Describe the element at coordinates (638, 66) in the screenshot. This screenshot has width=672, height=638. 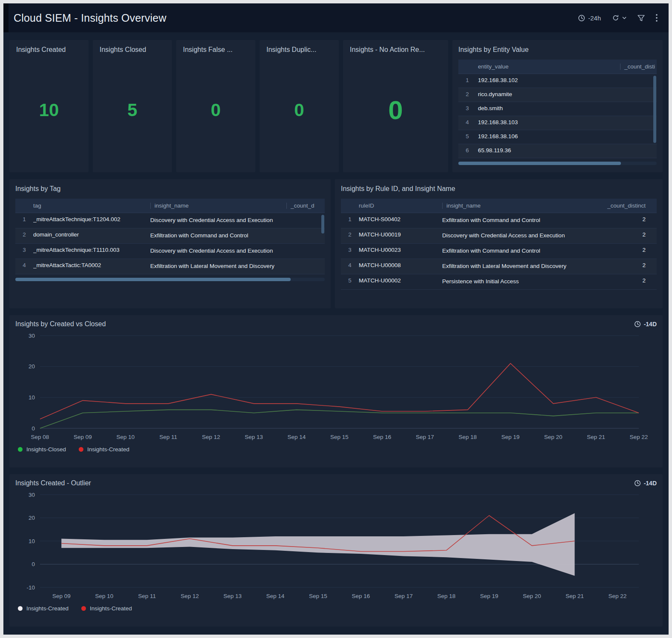
I see `column-count-distinct: _count_disti` at that location.